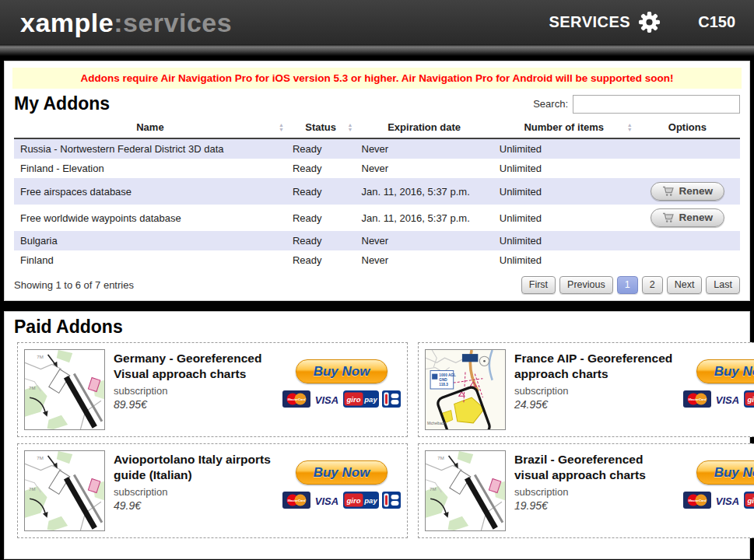 The height and width of the screenshot is (560, 754). Describe the element at coordinates (377, 50) in the screenshot. I see `header-divider` at that location.